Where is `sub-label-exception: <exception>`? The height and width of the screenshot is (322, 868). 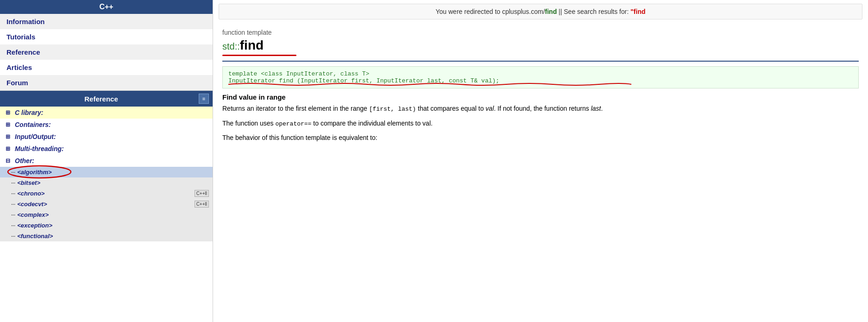 sub-label-exception: <exception> is located at coordinates (35, 225).